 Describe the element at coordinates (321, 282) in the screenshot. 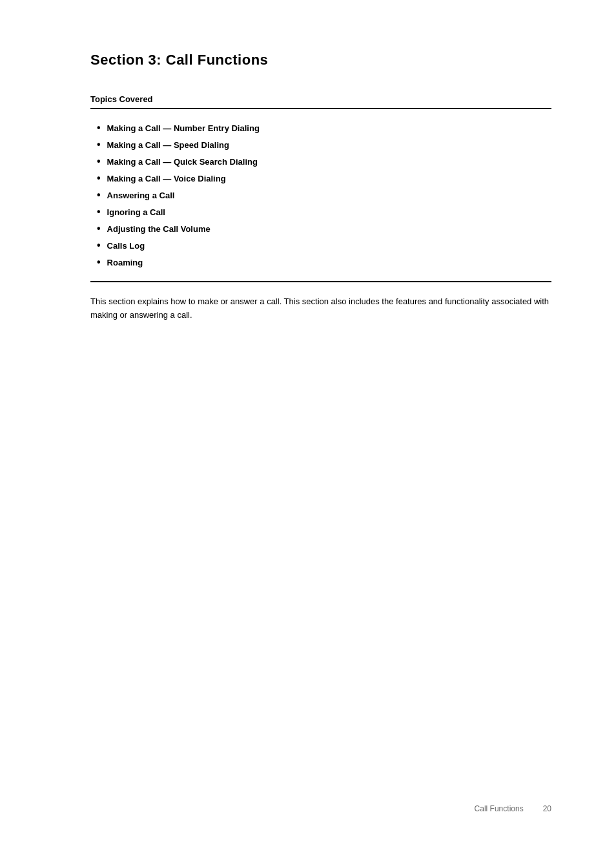

I see `divider-bottom` at that location.